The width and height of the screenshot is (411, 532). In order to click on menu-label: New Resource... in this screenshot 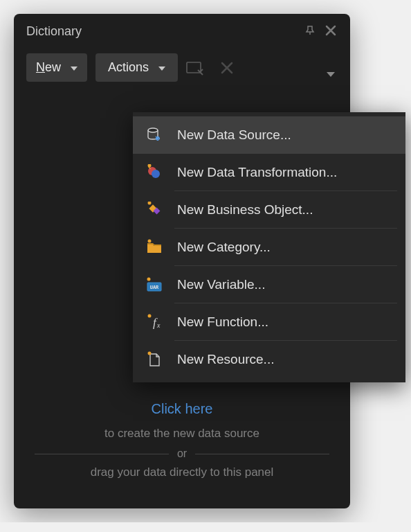, I will do `click(226, 360)`.